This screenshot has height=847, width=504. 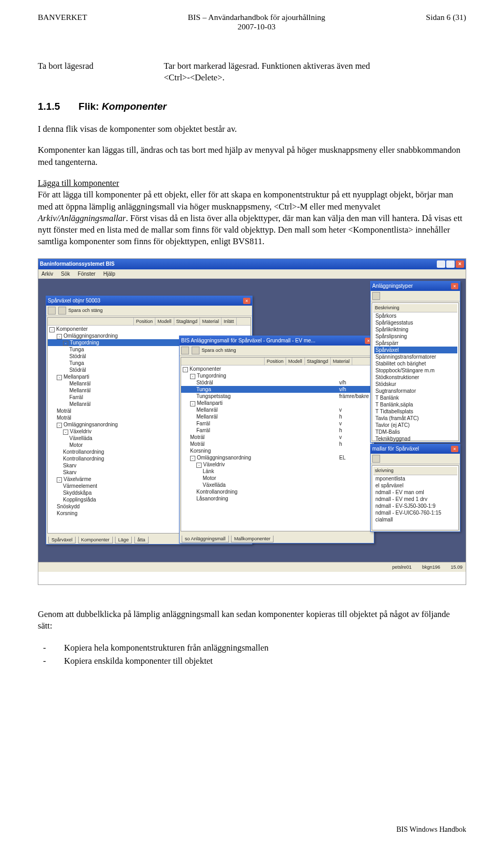 What do you see at coordinates (416, 371) in the screenshot?
I see `list-item: Stoppbock/Stängare m.m` at bounding box center [416, 371].